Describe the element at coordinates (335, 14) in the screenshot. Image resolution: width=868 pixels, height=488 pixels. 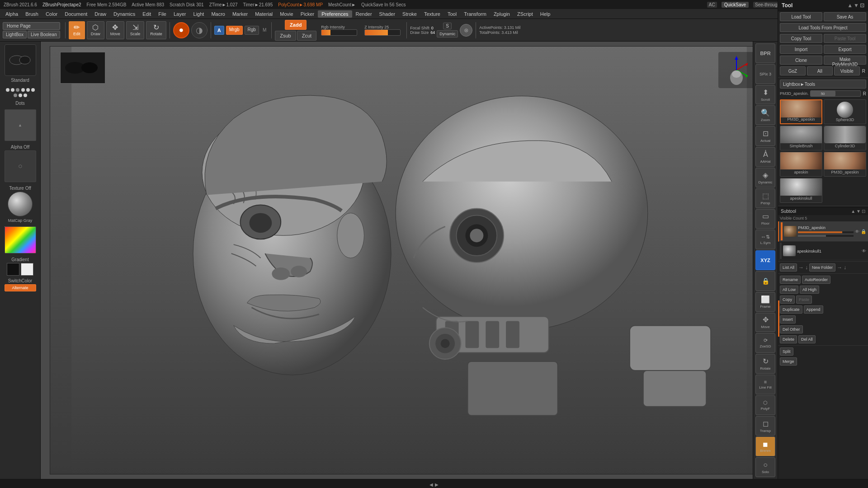
I see `menu-preferences: Preferences` at that location.